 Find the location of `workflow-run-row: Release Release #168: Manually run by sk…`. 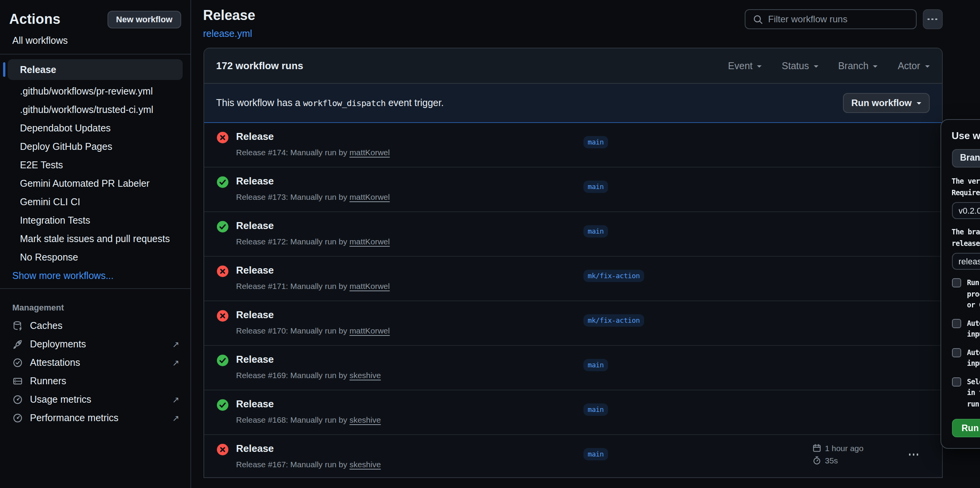

workflow-run-row: Release Release #168: Manually run by sk… is located at coordinates (573, 413).